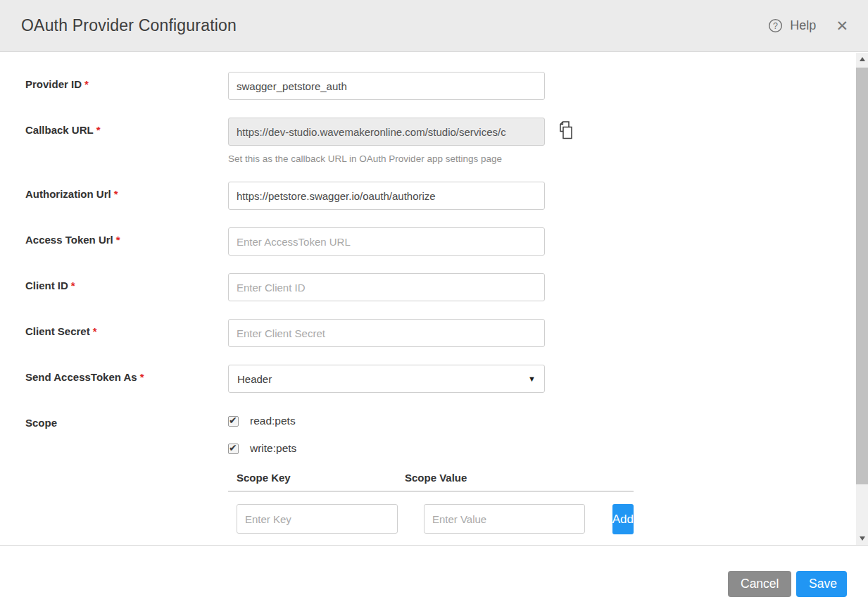 This screenshot has width=868, height=616. I want to click on client-id-label: Client ID*, so click(127, 287).